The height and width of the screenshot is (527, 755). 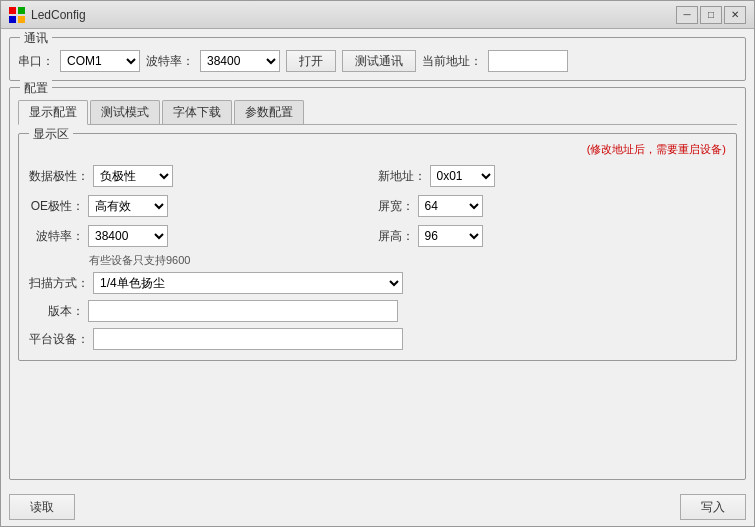 I want to click on baud-select: 9600 19200 38400 57600 115200, so click(x=240, y=61).